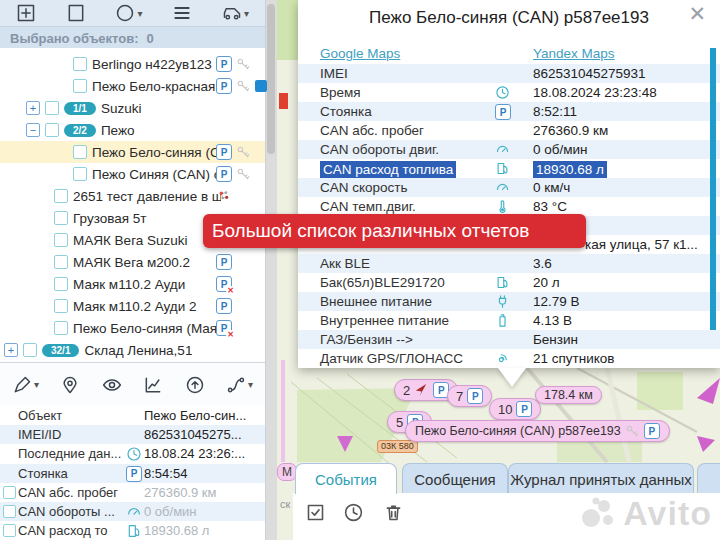  What do you see at coordinates (570, 170) in the screenshot?
I see `popup-row-value: 18930.68 л` at bounding box center [570, 170].